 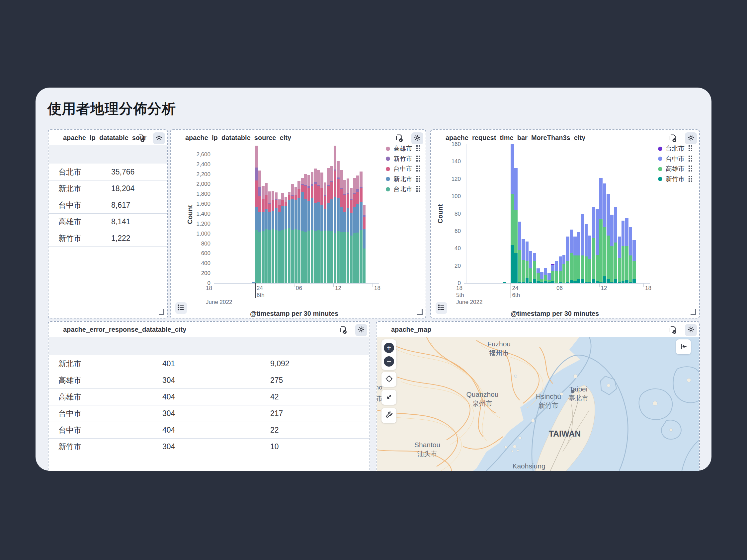 I want to click on locate-button, so click(x=389, y=379).